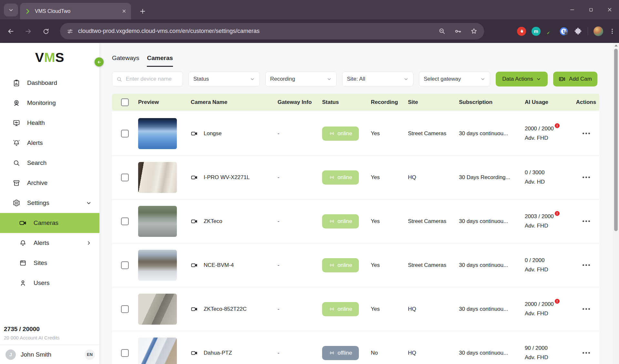 This screenshot has height=364, width=619. What do you see at coordinates (46, 31) in the screenshot?
I see `reload-button` at bounding box center [46, 31].